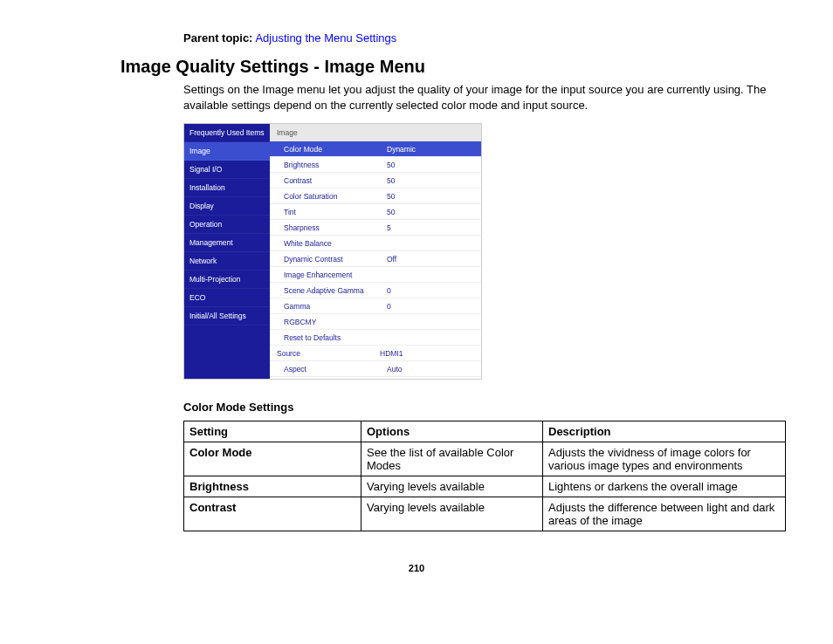 Image resolution: width=833 pixels, height=644 pixels. Describe the element at coordinates (416, 568) in the screenshot. I see `page-number: 210` at that location.